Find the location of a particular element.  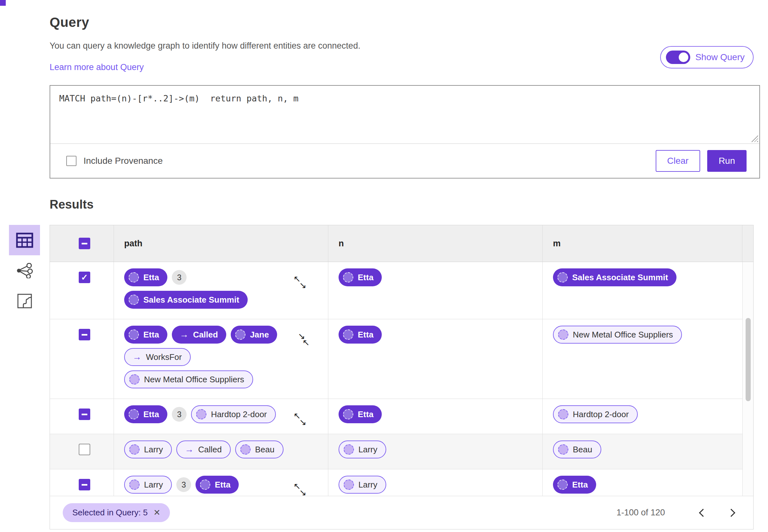

pill-line: Sales Associate Summit is located at coordinates (648, 277).